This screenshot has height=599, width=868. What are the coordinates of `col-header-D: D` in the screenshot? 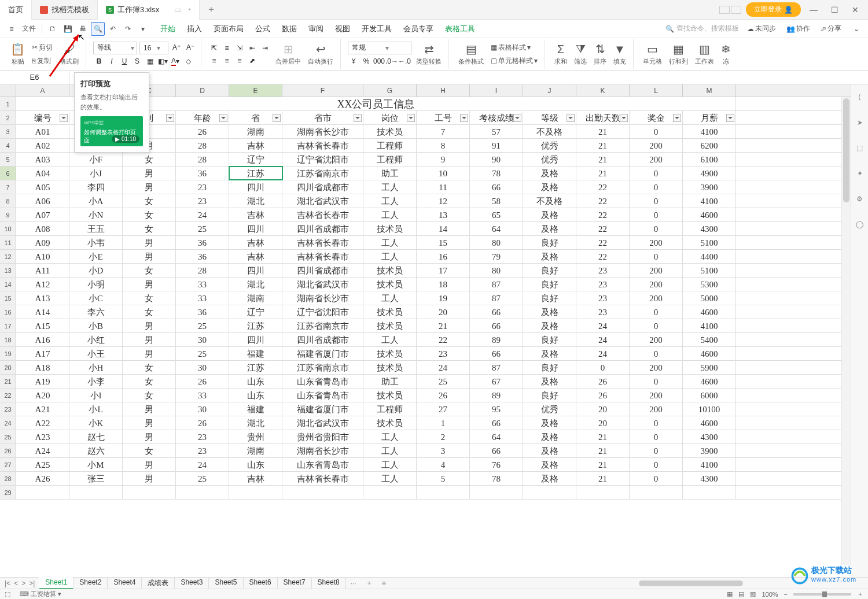 It's located at (203, 90).